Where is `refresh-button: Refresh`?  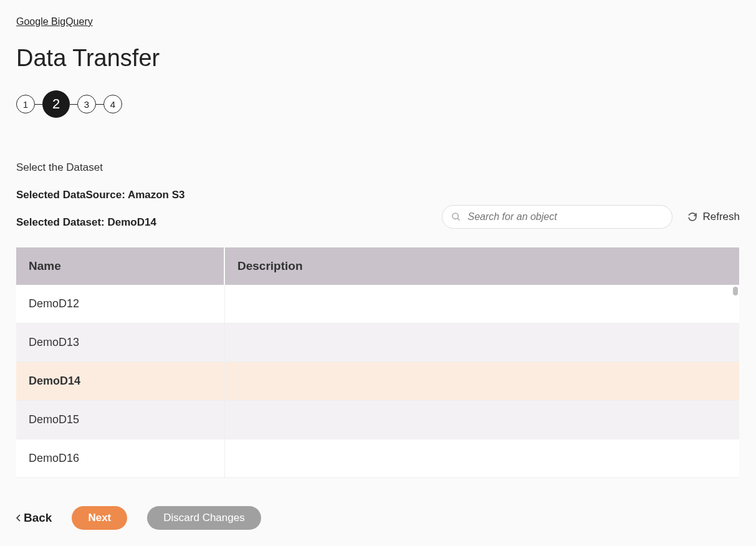
refresh-button: Refresh is located at coordinates (714, 217).